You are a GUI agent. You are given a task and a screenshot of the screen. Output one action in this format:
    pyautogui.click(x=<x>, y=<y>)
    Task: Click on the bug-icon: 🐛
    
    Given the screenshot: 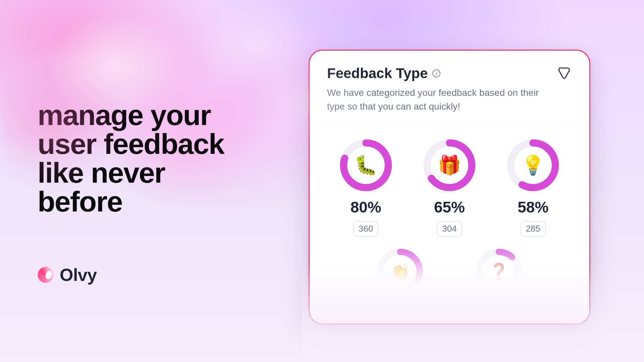 What is the action you would take?
    pyautogui.click(x=366, y=165)
    